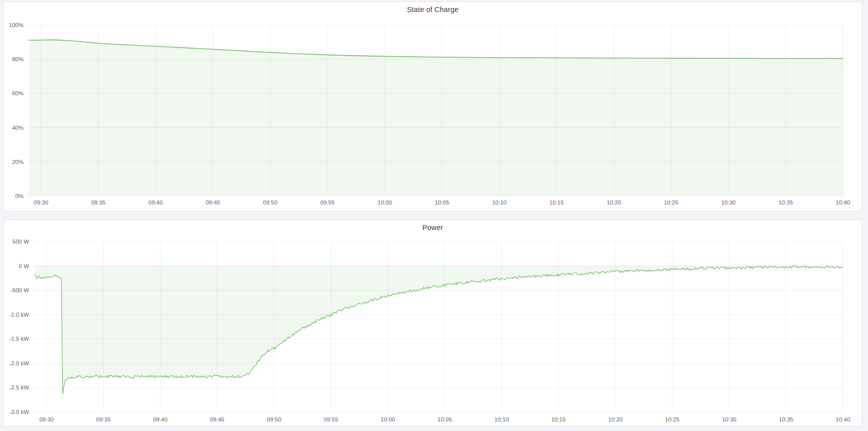  I want to click on y-tick-label: 20%, so click(18, 162).